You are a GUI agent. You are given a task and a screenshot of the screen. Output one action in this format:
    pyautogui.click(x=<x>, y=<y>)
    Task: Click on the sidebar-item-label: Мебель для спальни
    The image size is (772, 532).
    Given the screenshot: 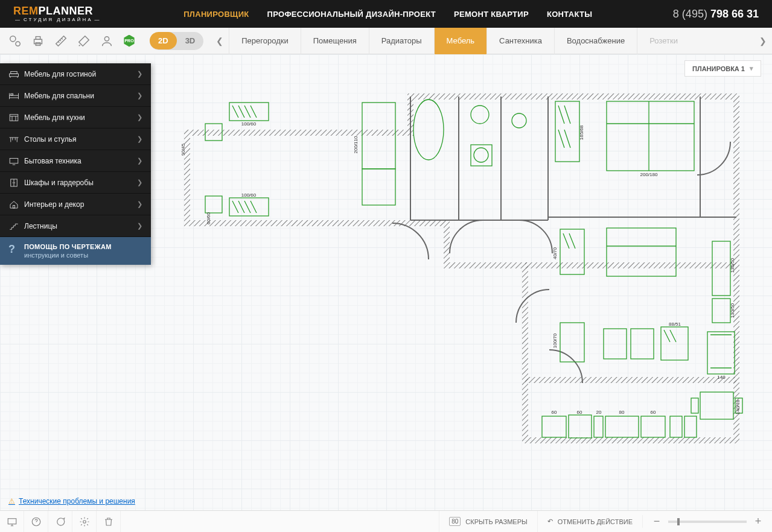 What is the action you would take?
    pyautogui.click(x=59, y=96)
    